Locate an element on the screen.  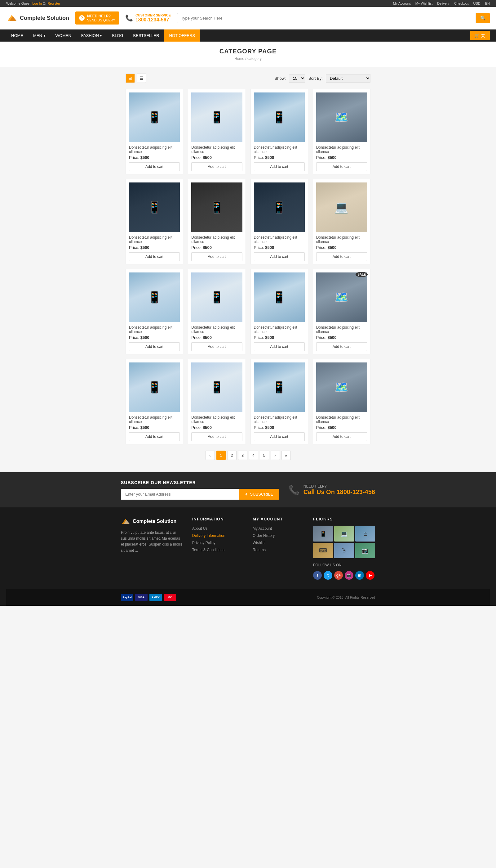
wishlist-footer-link: Wishlist is located at coordinates (259, 543).